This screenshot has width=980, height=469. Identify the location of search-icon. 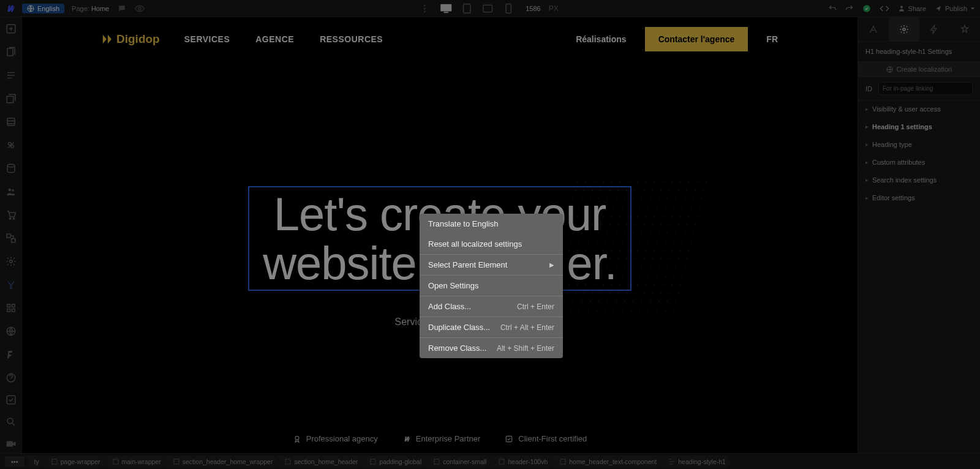
(11, 422).